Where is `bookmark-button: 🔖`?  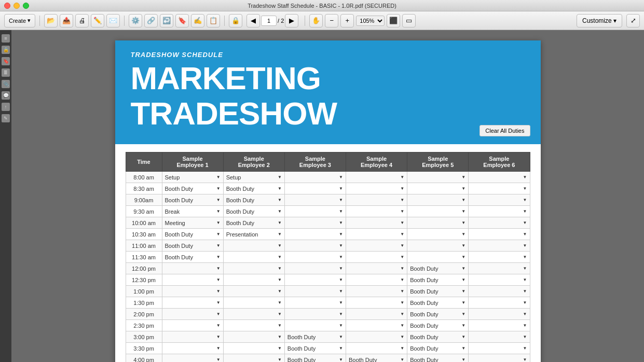
bookmark-button: 🔖 is located at coordinates (182, 21).